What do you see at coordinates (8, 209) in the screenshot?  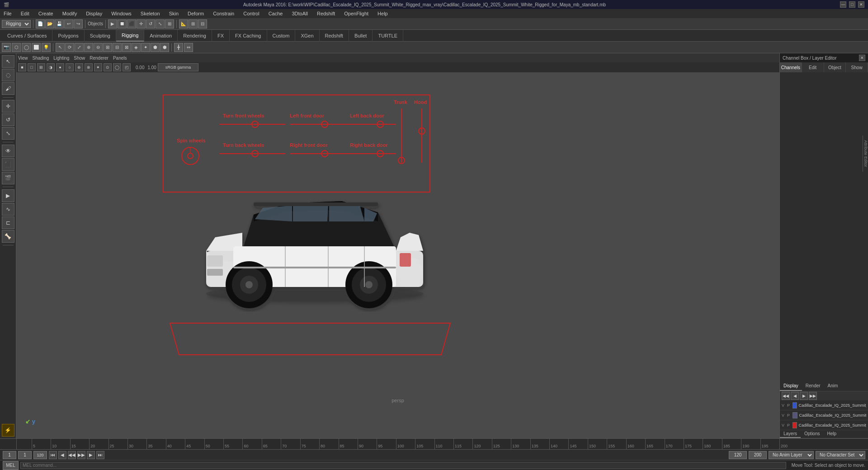 I see `curve-btn: ∿` at bounding box center [8, 209].